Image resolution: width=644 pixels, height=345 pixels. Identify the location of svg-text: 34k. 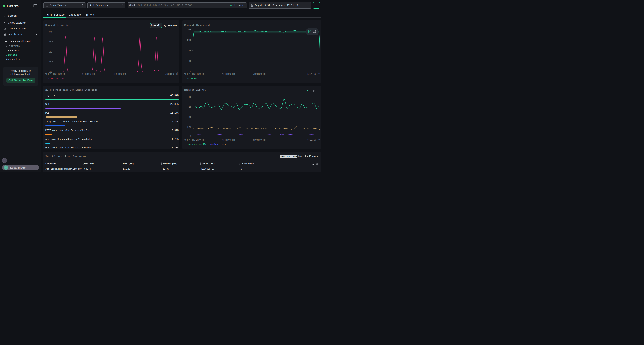
(189, 29).